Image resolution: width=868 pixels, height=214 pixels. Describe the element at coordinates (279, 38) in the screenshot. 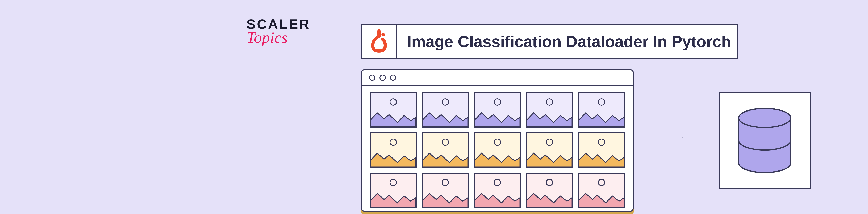

I see `logo-line-2: Topics` at that location.